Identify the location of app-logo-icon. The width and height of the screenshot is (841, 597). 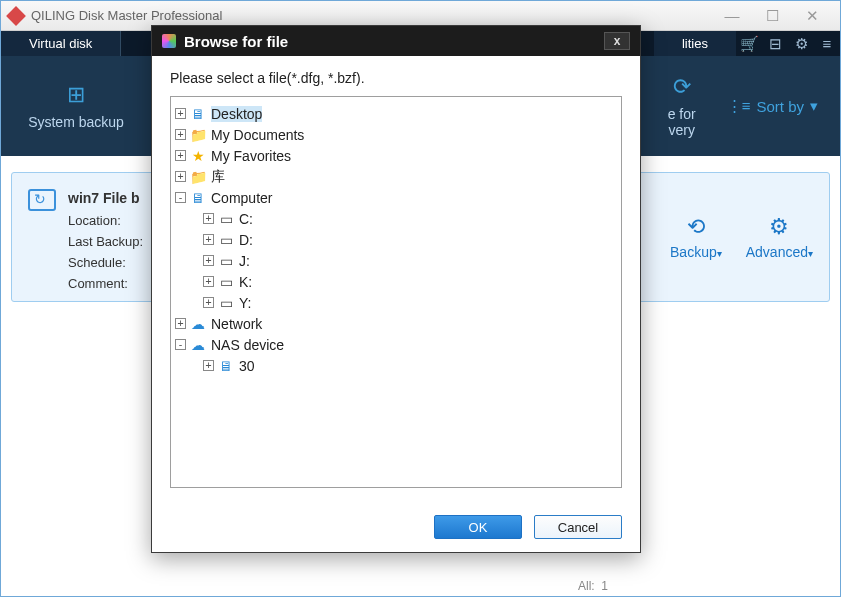
(16, 16).